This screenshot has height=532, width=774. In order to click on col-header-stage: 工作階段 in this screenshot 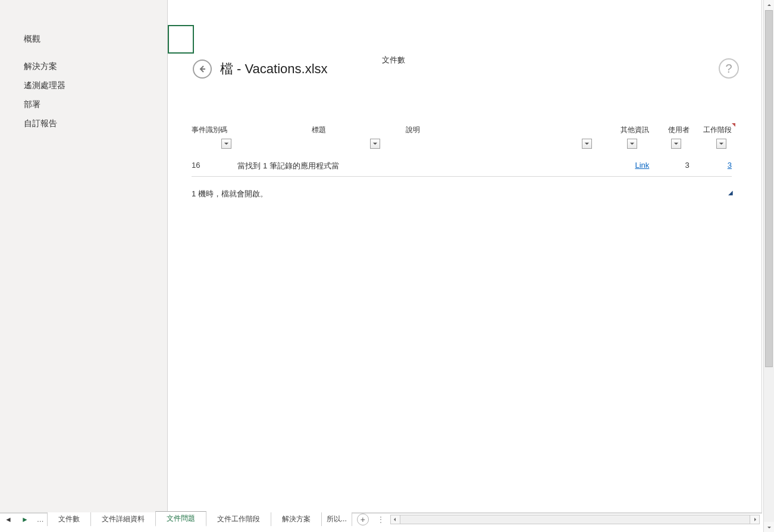, I will do `click(710, 130)`.